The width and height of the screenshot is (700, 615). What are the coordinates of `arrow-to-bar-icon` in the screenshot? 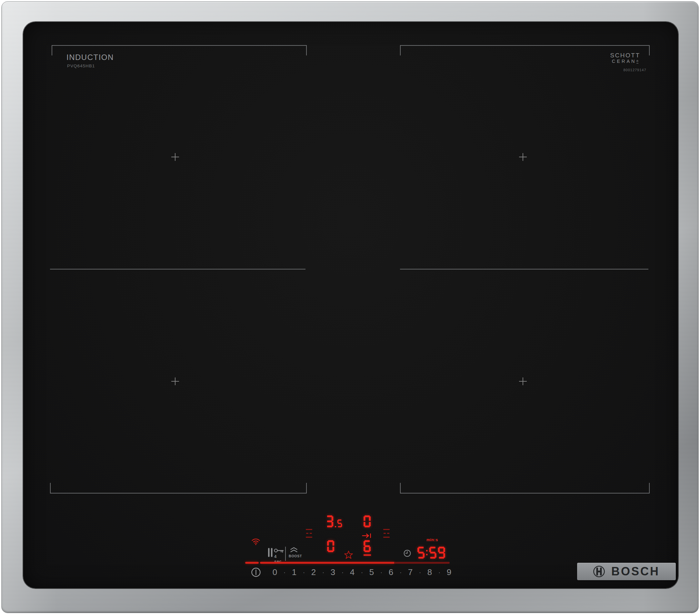 It's located at (367, 537).